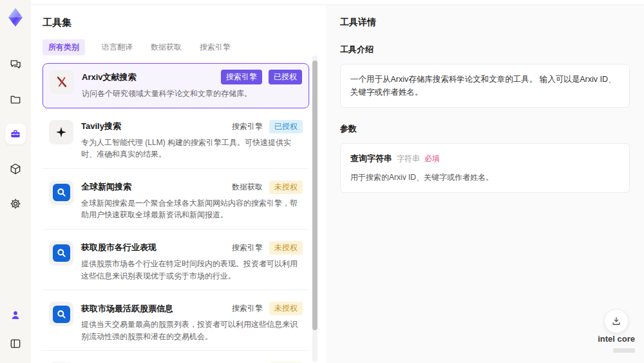 This screenshot has height=363, width=644. I want to click on sidebar-item-files, so click(15, 99).